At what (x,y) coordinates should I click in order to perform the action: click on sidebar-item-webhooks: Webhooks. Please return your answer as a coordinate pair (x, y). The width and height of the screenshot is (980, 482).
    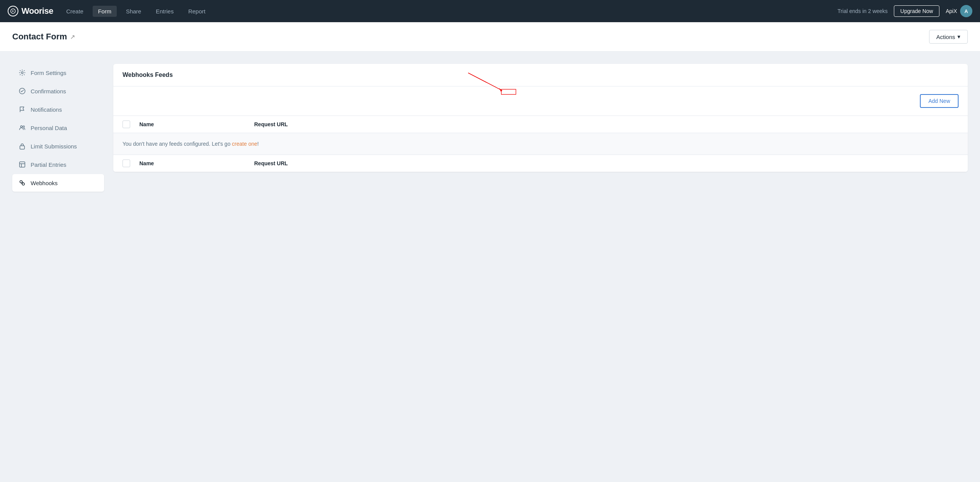
    Looking at the image, I should click on (58, 183).